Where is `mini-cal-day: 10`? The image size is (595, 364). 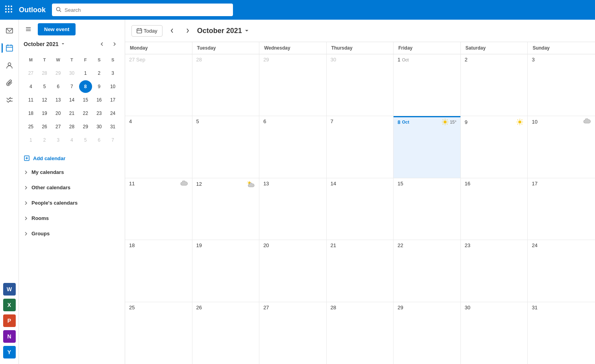 mini-cal-day: 10 is located at coordinates (113, 87).